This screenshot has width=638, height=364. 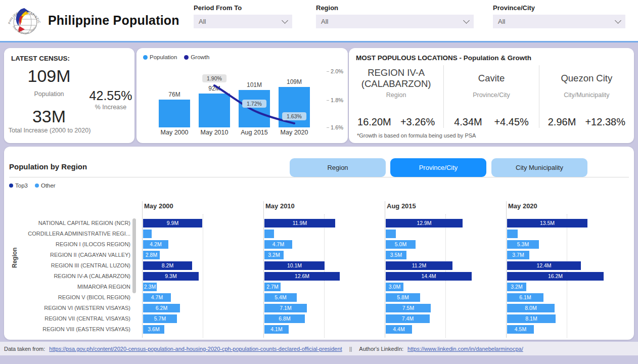 I want to click on region-population-bar: 7.1M, so click(x=286, y=308).